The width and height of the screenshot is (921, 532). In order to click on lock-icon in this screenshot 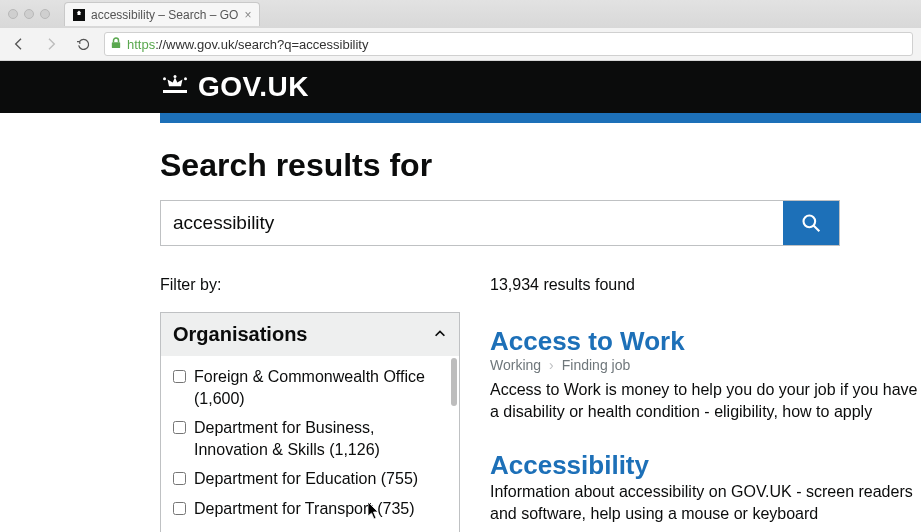, I will do `click(116, 44)`.